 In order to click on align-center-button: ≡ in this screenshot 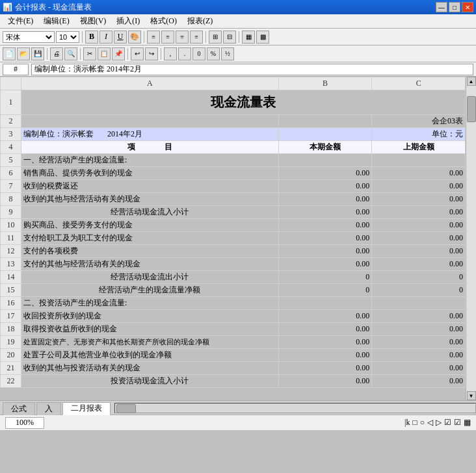, I will do `click(168, 37)`.